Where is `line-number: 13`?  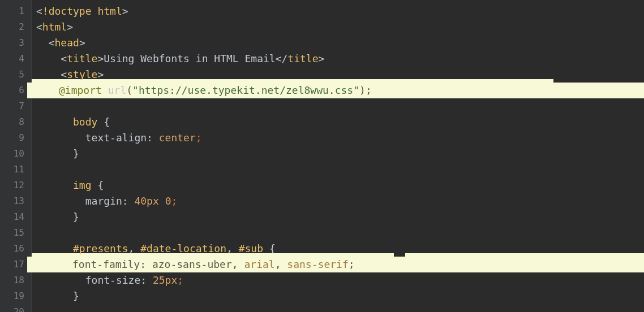
line-number: 13 is located at coordinates (16, 201).